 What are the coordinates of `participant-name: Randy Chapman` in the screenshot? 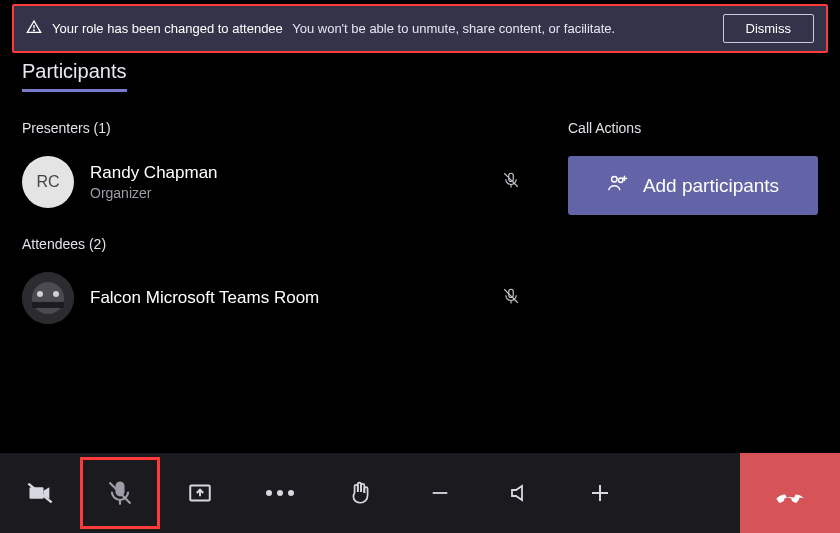 It's located at (296, 173).